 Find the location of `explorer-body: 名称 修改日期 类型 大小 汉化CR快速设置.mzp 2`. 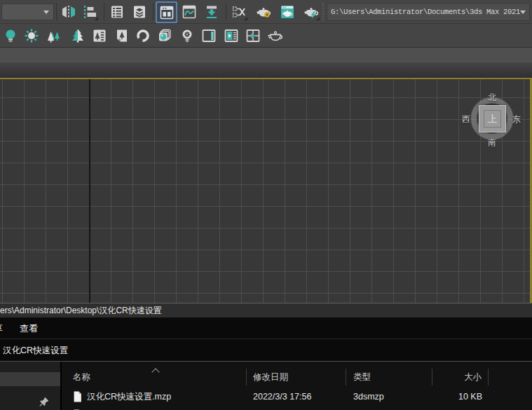

explorer-body: 名称 修改日期 类型 大小 汉化CR快速设置.mzp 2 is located at coordinates (266, 385).